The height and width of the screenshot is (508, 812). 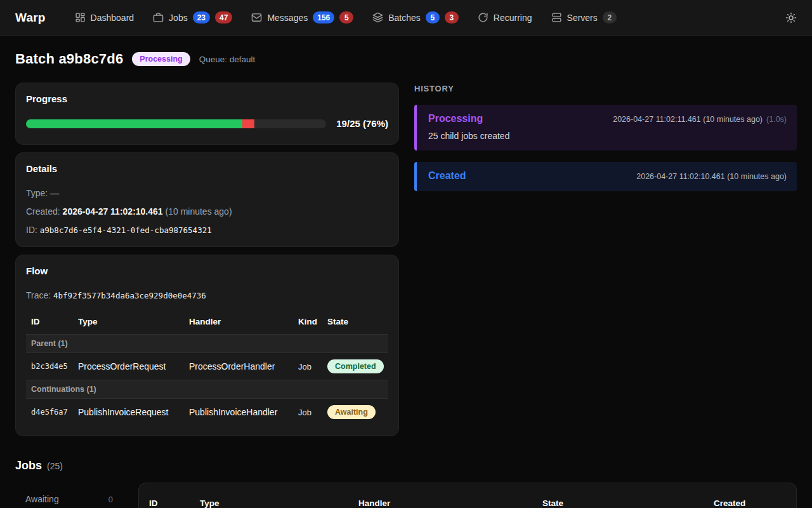 What do you see at coordinates (113, 211) in the screenshot?
I see `detail-created-value: 2026-04-27 11:02:10.461` at bounding box center [113, 211].